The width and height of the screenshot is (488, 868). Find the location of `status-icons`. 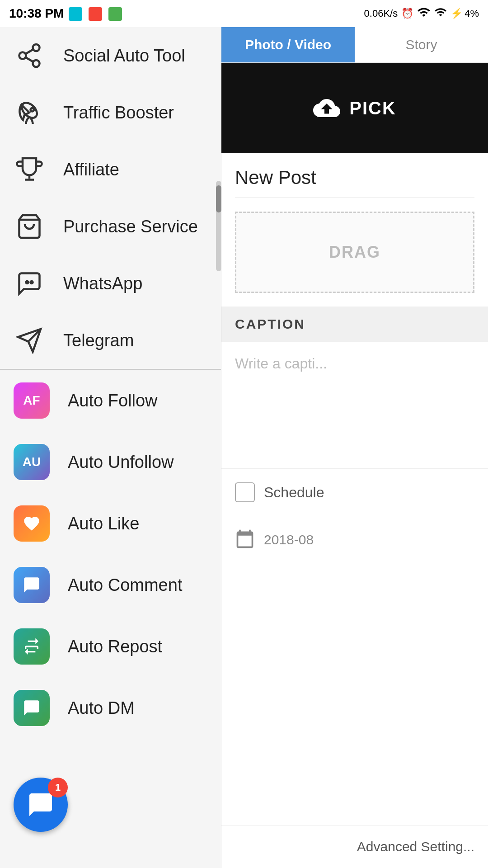

status-icons is located at coordinates (95, 14).